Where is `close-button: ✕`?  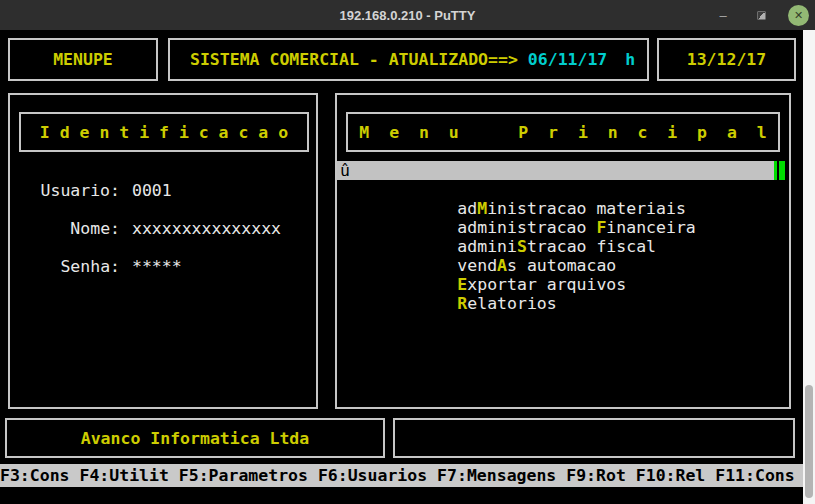 close-button: ✕ is located at coordinates (798, 16).